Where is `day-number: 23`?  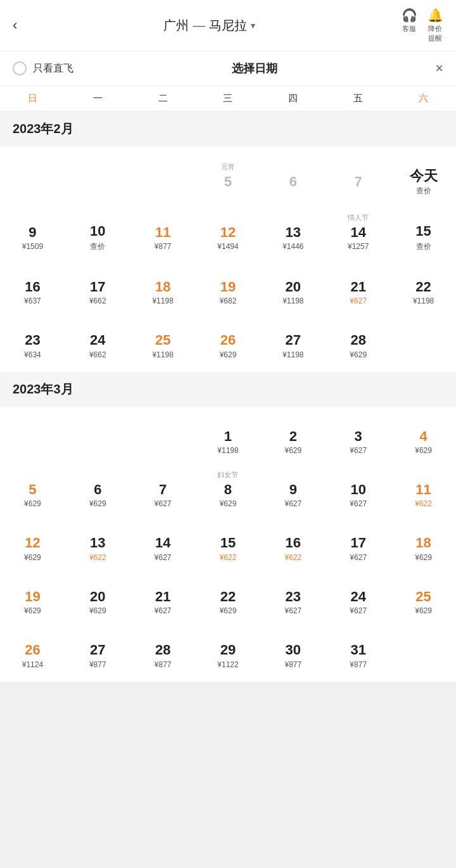
day-number: 23 is located at coordinates (32, 340).